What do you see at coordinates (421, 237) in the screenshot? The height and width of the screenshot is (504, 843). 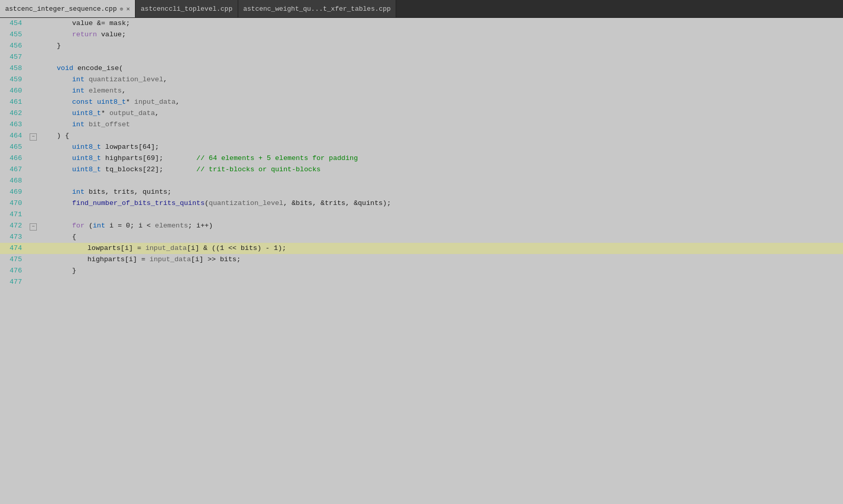 I see `code-line-473: 473 {` at bounding box center [421, 237].